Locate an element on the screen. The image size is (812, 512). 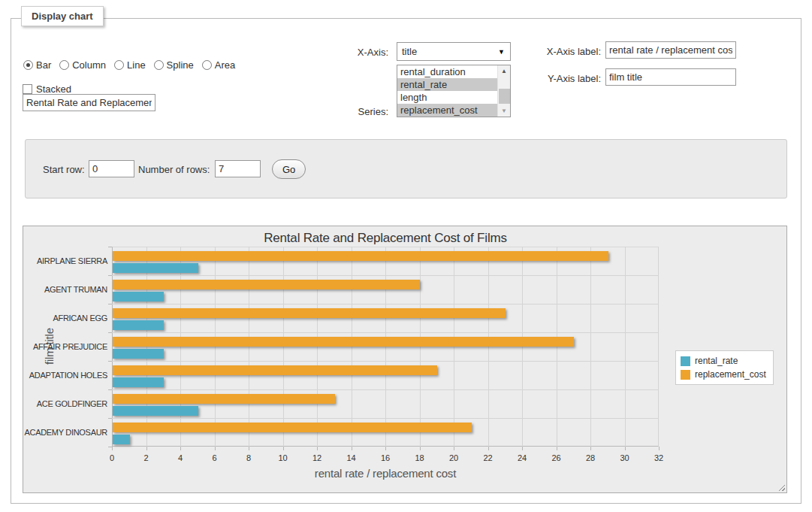
x-tick-label: 28 is located at coordinates (590, 458).